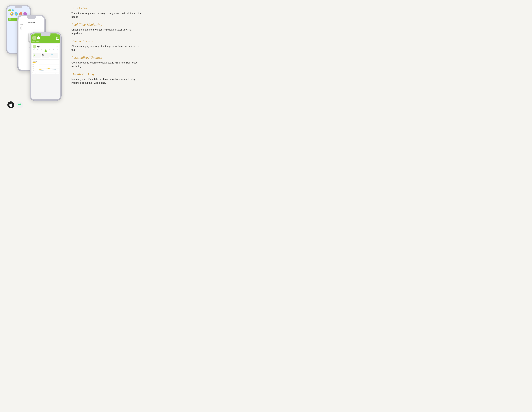 This screenshot has width=532, height=412. What do you see at coordinates (16, 14) in the screenshot?
I see `back-icon-donotdisturb: 🌙 Do not dis...` at bounding box center [16, 14].